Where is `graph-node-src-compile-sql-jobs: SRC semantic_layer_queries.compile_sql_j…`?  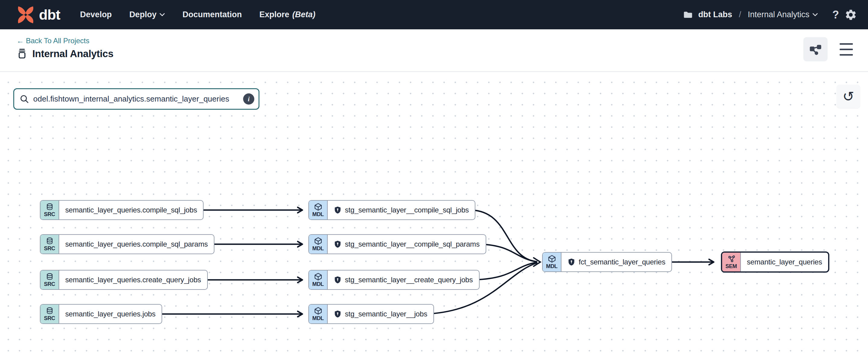
graph-node-src-compile-sql-jobs: SRC semantic_layer_queries.compile_sql_j… is located at coordinates (122, 210).